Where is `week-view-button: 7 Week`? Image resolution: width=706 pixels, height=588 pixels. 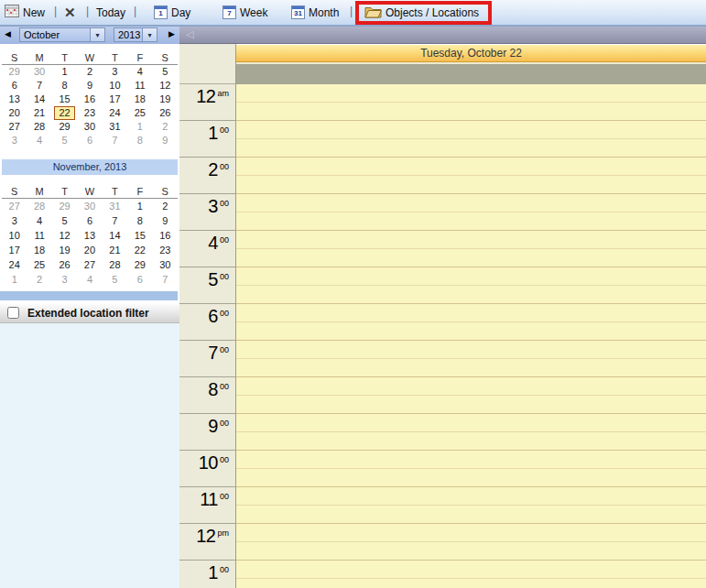 week-view-button: 7 Week is located at coordinates (245, 13).